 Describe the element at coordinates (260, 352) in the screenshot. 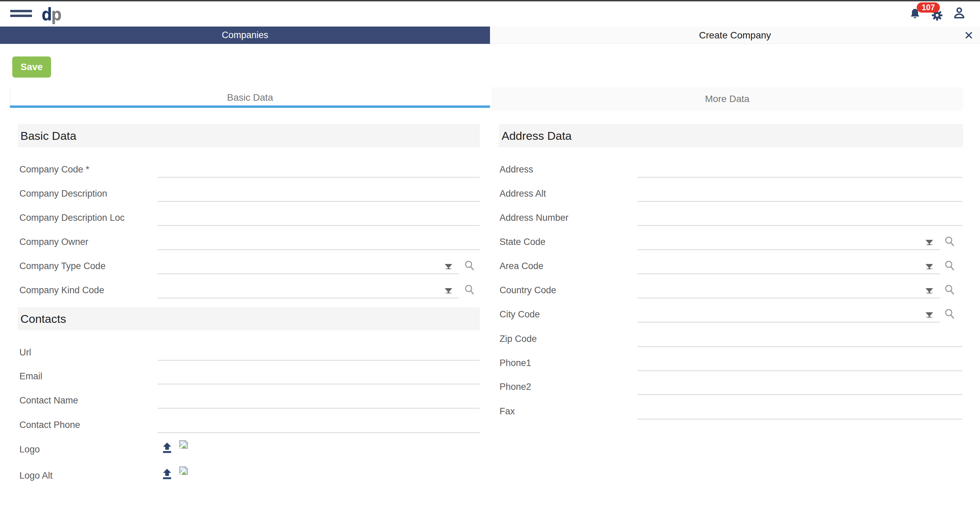

I see `form-row-url: Url` at that location.